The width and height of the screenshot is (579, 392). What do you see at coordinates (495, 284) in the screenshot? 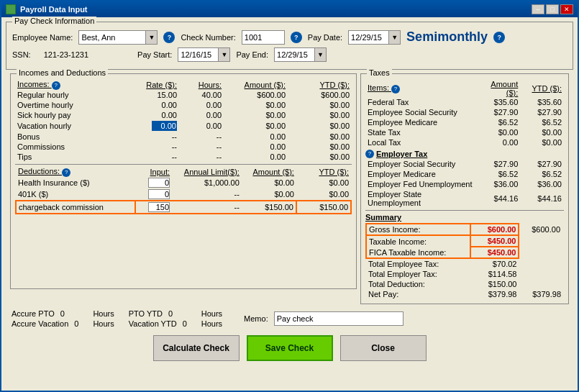
I see `total-amount: $150.00` at bounding box center [495, 284].